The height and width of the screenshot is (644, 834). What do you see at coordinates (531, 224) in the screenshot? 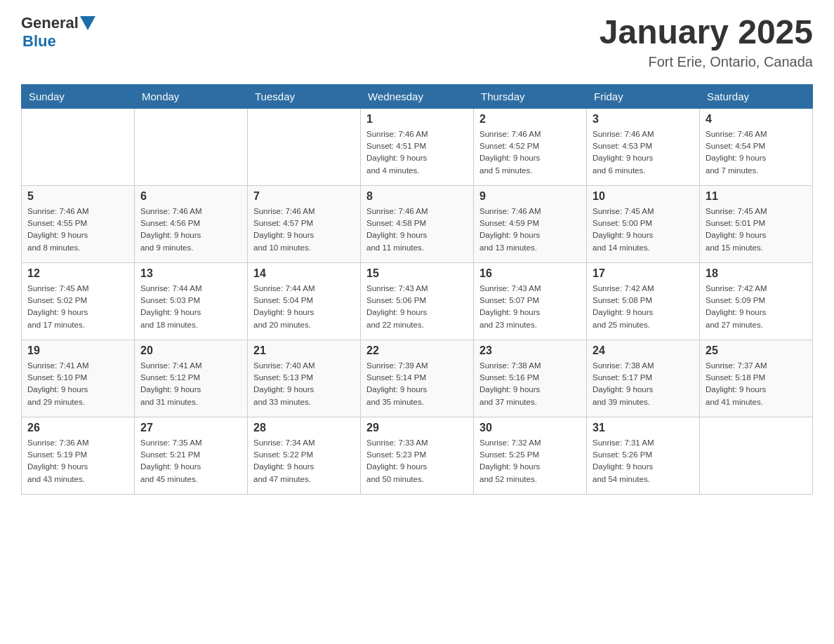
I see `calendar-cell: 9Sunrise: 7:46 AMSunset: 4:59 PMDaylight…` at bounding box center [531, 224].